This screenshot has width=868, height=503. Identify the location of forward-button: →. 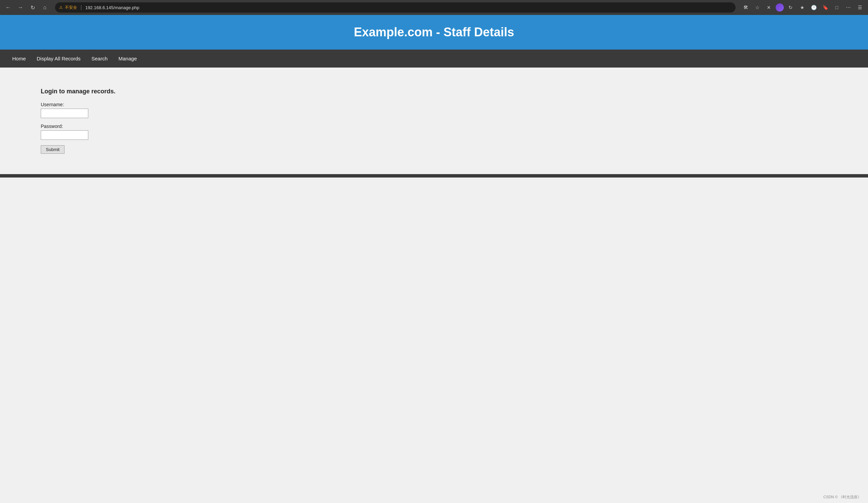
(20, 8).